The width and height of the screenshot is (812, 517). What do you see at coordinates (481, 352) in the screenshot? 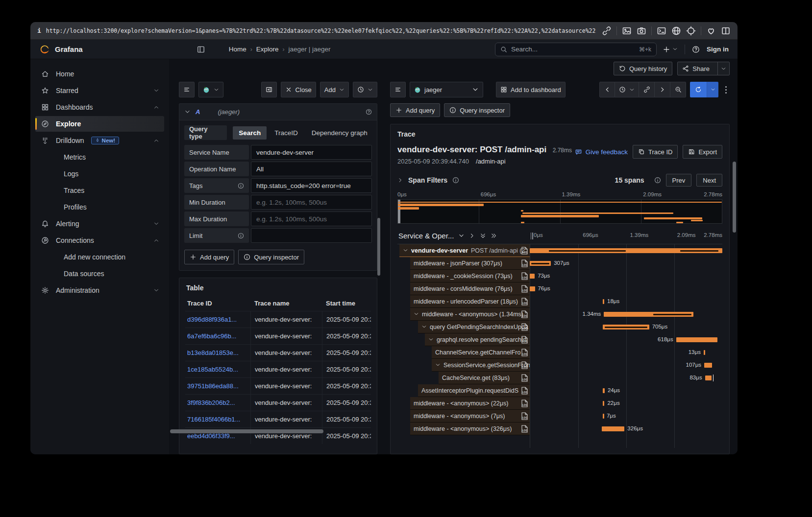
I see `span-name-cell: ChannelService.getChannelFroLOG` at bounding box center [481, 352].